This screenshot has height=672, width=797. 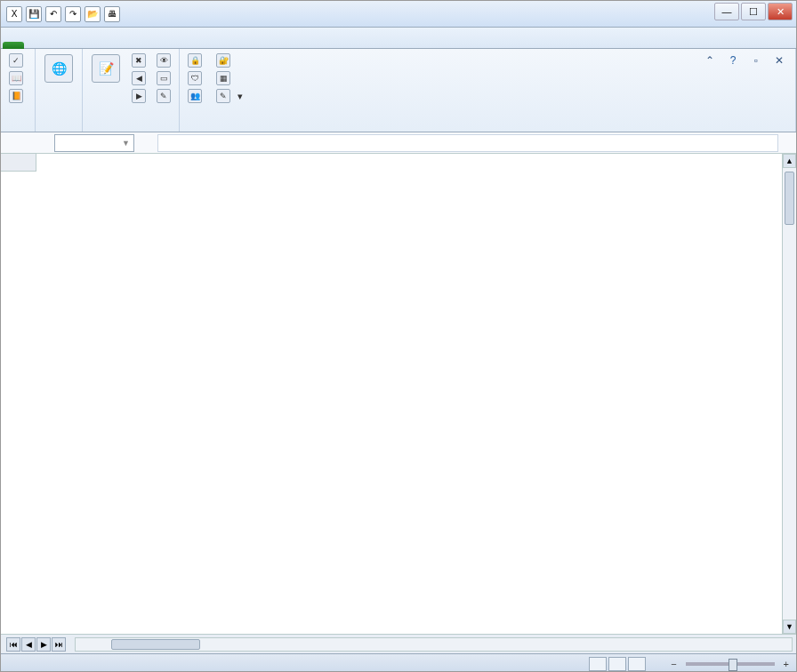 I want to click on show-ink-button: ✎, so click(x=164, y=96).